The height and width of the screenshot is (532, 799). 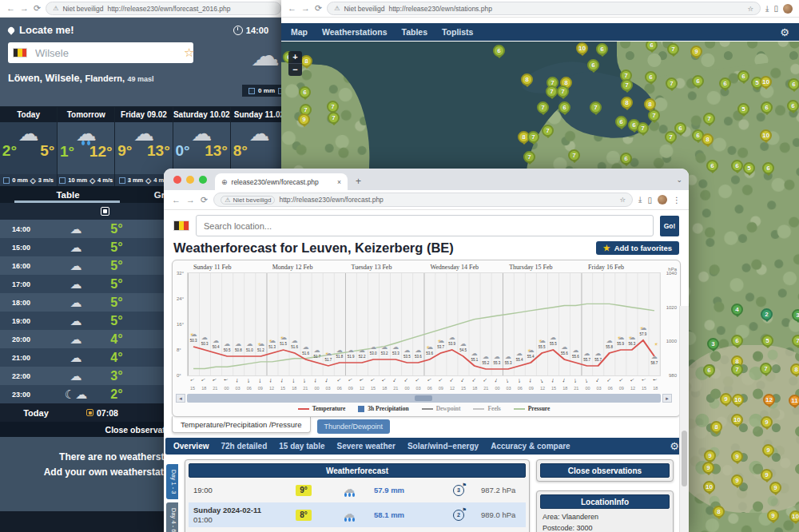 I want to click on window-controls, so click(x=190, y=180).